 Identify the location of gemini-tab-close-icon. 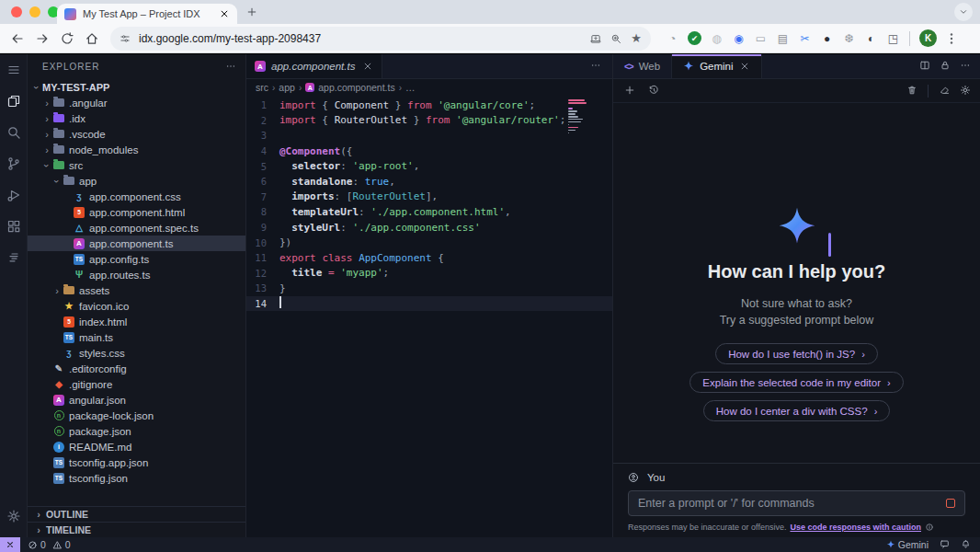
(745, 66).